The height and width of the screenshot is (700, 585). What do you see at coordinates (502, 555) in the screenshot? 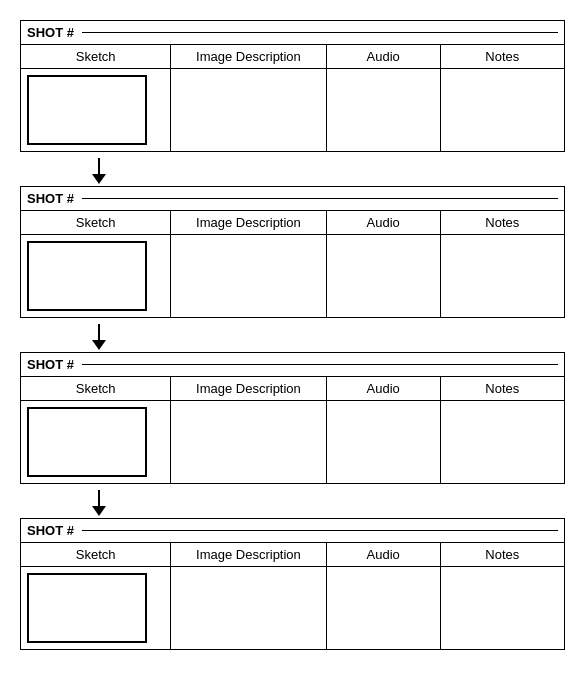
I see `col-notes-4: Notes` at bounding box center [502, 555].